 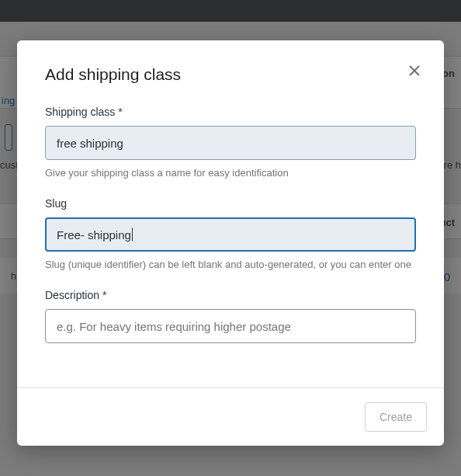 What do you see at coordinates (396, 417) in the screenshot?
I see `create-button: Create` at bounding box center [396, 417].